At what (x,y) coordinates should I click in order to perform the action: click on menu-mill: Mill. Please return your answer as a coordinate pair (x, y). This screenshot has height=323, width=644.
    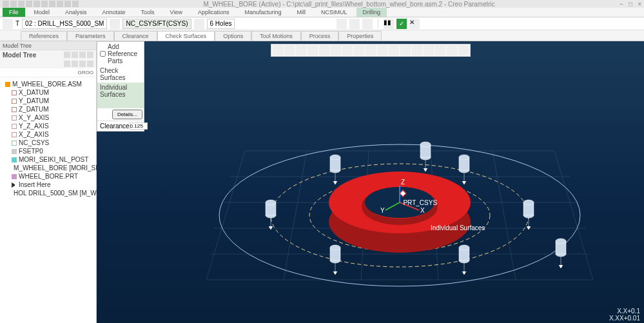
    Looking at the image, I should click on (302, 12).